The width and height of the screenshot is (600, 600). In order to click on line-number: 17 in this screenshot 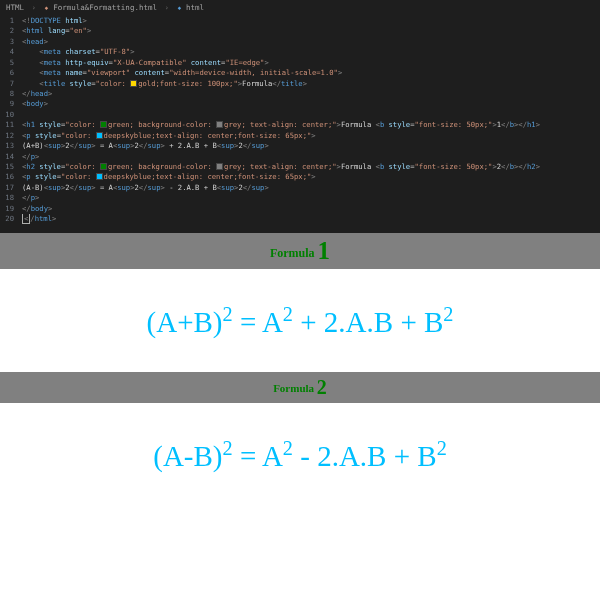, I will do `click(11, 188)`.